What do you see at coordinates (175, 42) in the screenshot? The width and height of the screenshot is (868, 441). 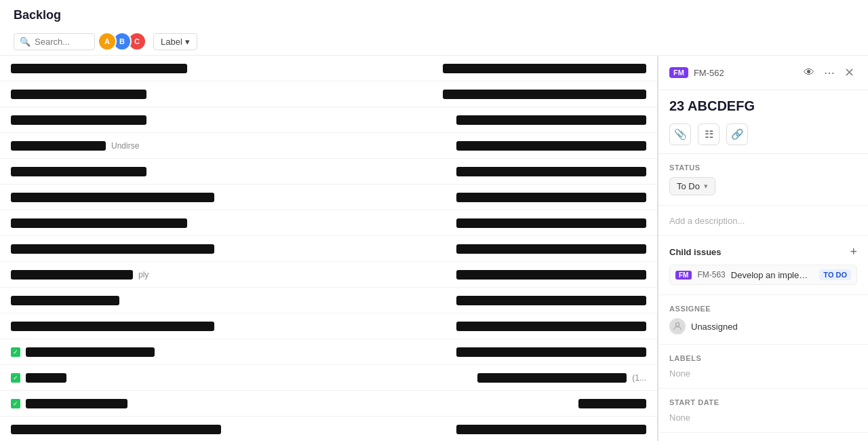 I see `label-filter-button: Label ▾` at bounding box center [175, 42].